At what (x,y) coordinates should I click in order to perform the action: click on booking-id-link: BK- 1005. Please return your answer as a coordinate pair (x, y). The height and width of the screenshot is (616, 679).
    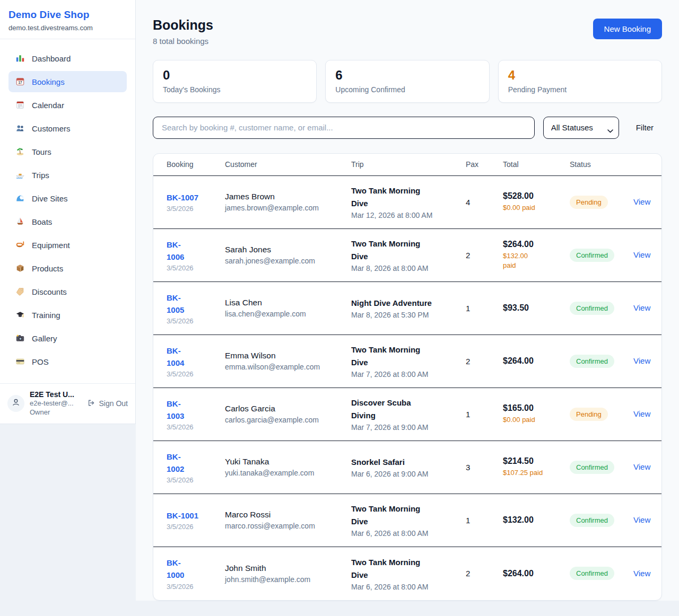
    Looking at the image, I should click on (175, 304).